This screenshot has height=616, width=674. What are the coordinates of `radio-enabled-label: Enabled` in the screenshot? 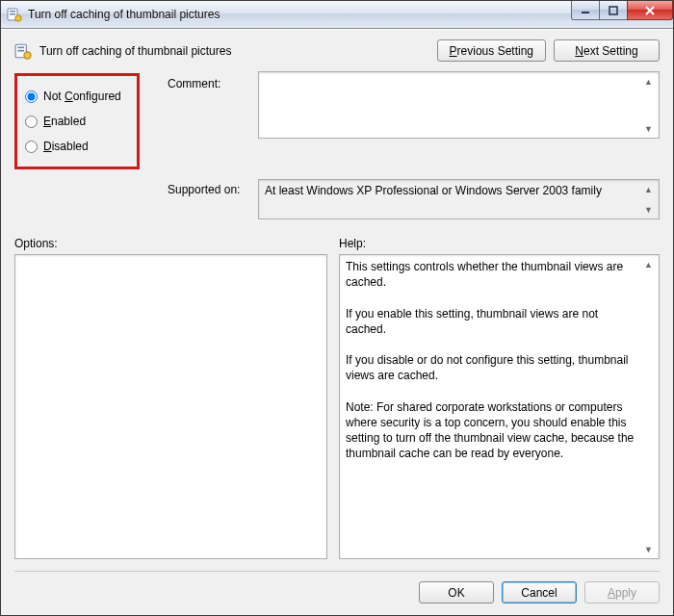 It's located at (65, 121).